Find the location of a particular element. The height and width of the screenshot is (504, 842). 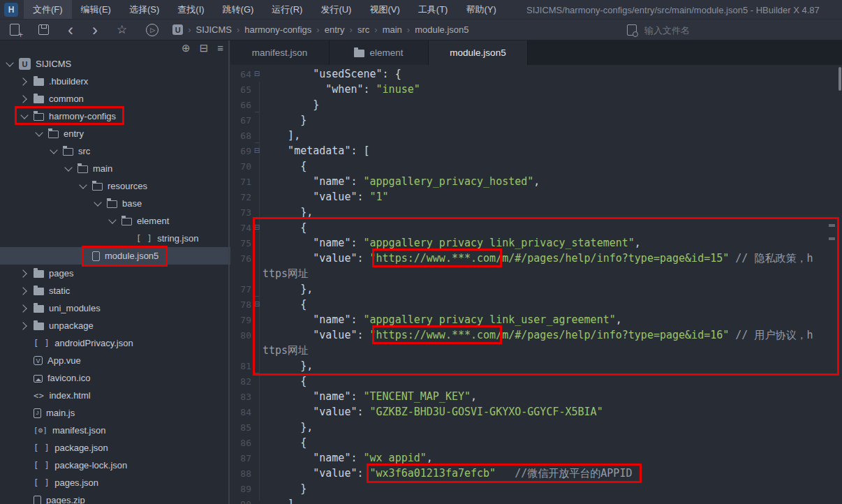

tree-item-main: main is located at coordinates (115, 169).